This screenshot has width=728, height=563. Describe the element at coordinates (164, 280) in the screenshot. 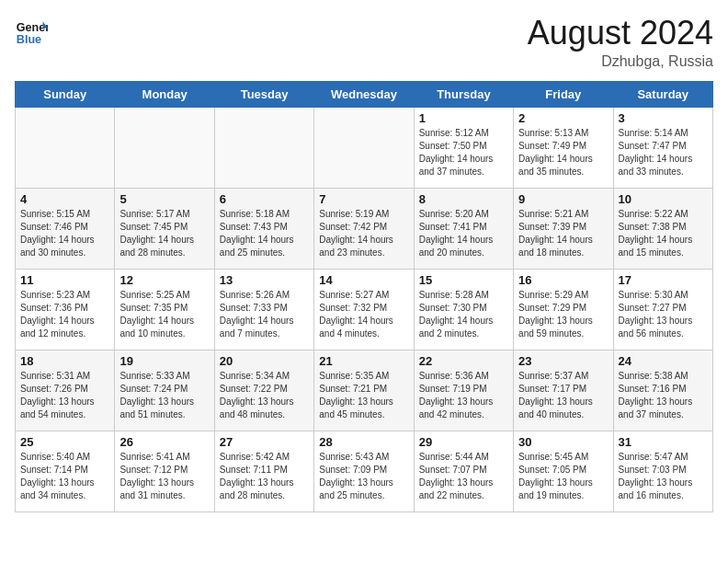

I see `day-number: 12` at that location.